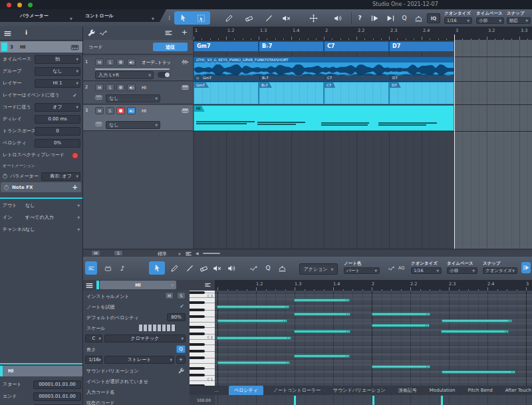  I want to click on value-select: ストレート▼, so click(140, 360).